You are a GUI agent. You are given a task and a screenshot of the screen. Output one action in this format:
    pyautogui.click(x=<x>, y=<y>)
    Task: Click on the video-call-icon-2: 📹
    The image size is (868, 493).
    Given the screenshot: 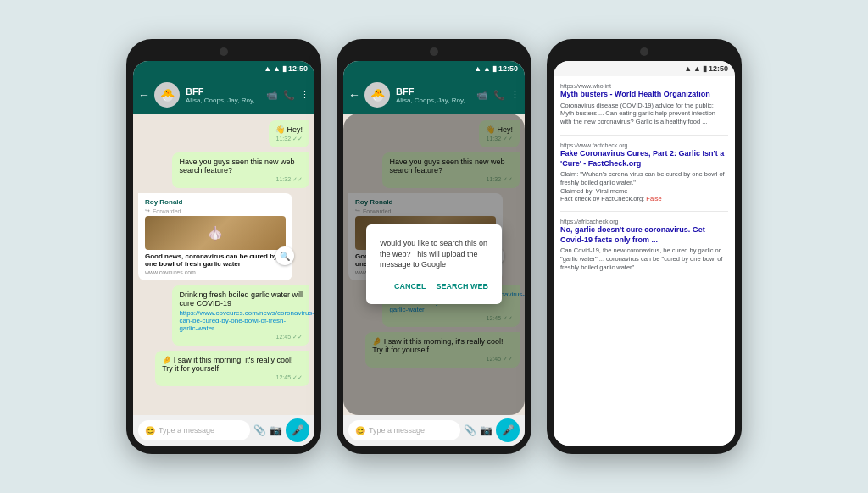 What is the action you would take?
    pyautogui.click(x=482, y=95)
    